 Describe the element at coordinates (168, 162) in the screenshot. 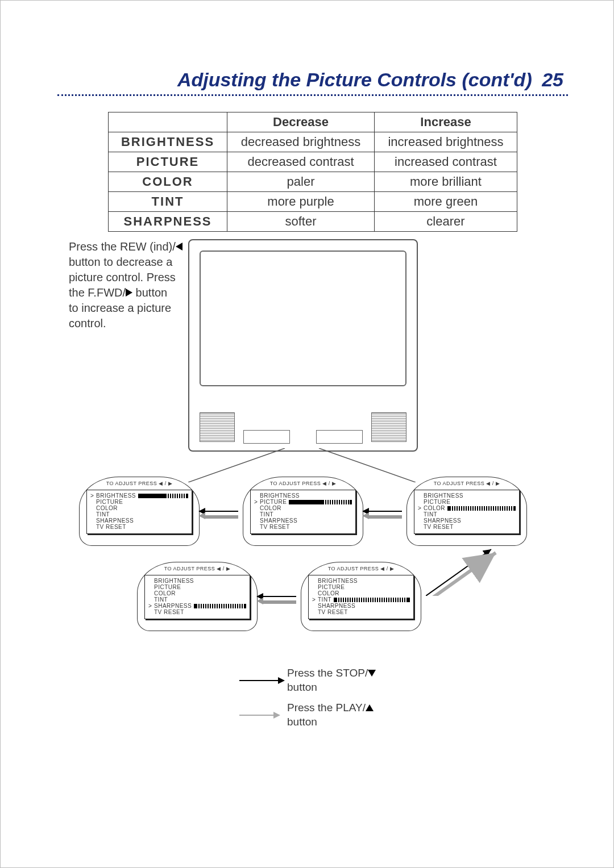

I see `row-label: PICTURE` at that location.